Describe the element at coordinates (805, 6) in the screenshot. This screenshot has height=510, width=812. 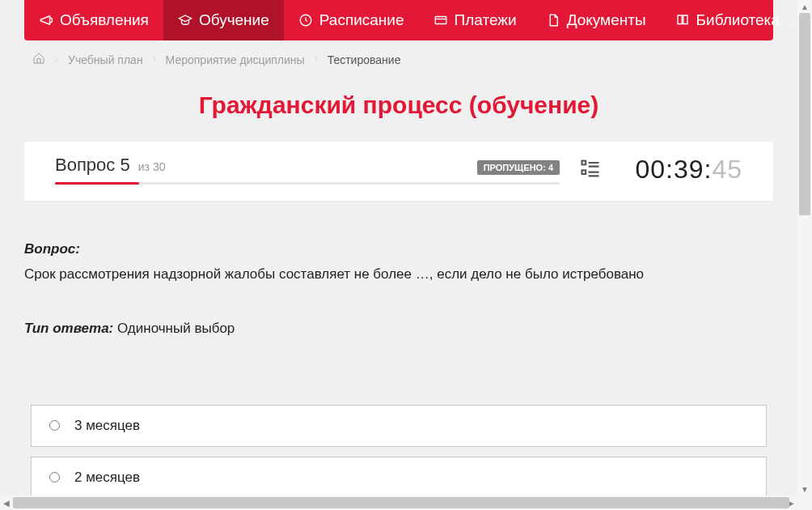
I see `scroll-up-arrow-icon: ▲` at that location.